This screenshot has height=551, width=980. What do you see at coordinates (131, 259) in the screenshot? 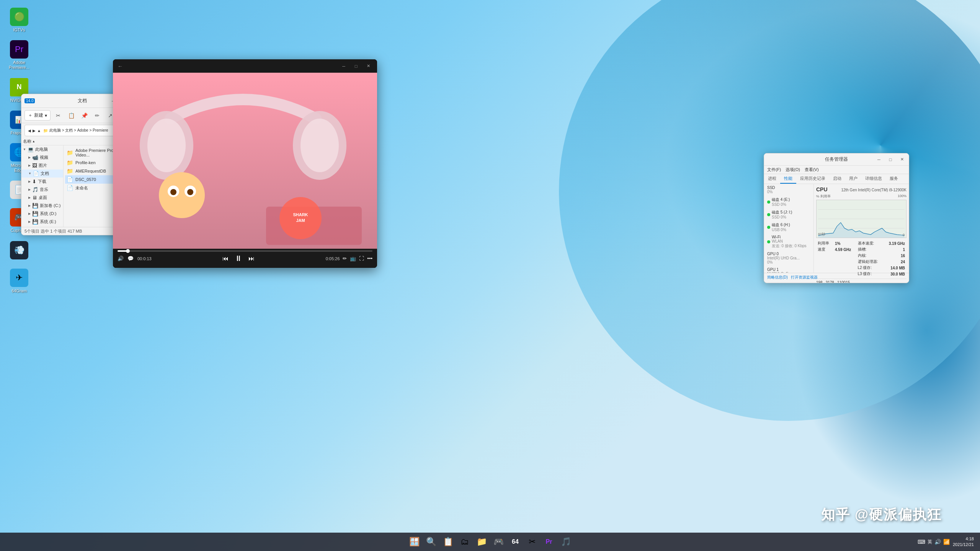
I see `subtitles-icon: 💬` at bounding box center [131, 259].